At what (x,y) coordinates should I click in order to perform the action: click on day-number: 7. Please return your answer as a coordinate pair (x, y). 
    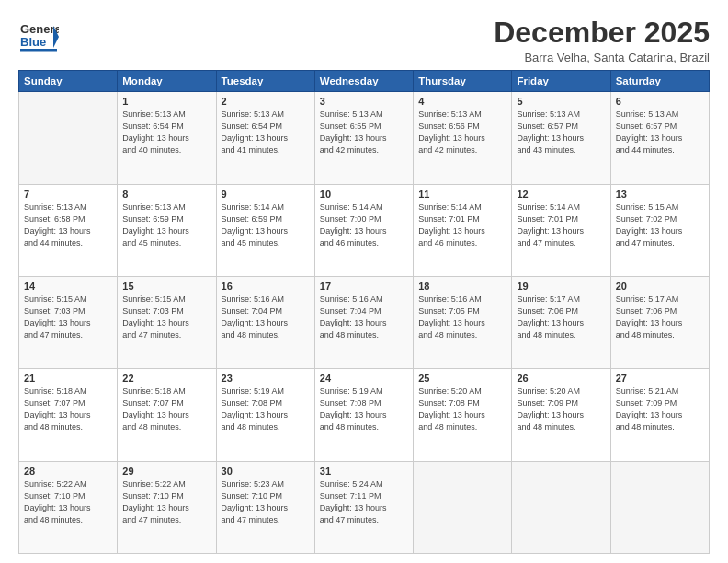
    Looking at the image, I should click on (68, 194).